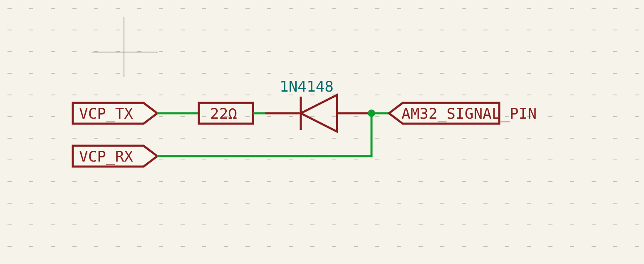 The width and height of the screenshot is (644, 264). I want to click on diode-value: 1N4148, so click(307, 87).